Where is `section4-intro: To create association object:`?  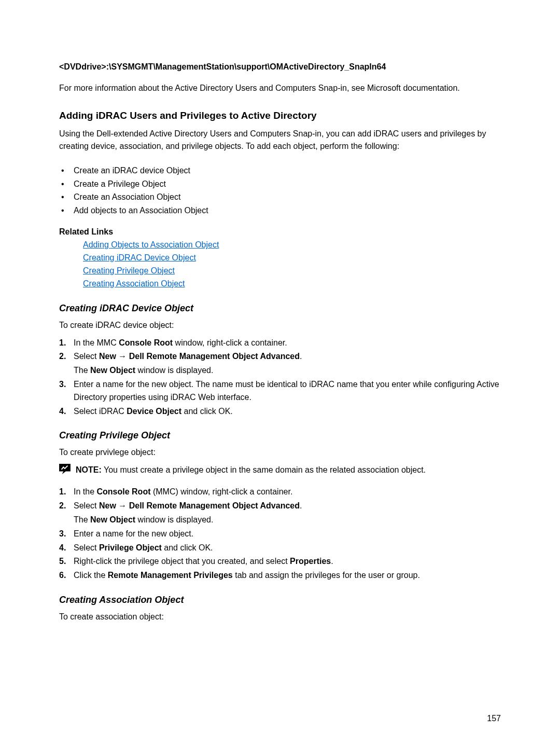 section4-intro: To create association object: is located at coordinates (280, 617).